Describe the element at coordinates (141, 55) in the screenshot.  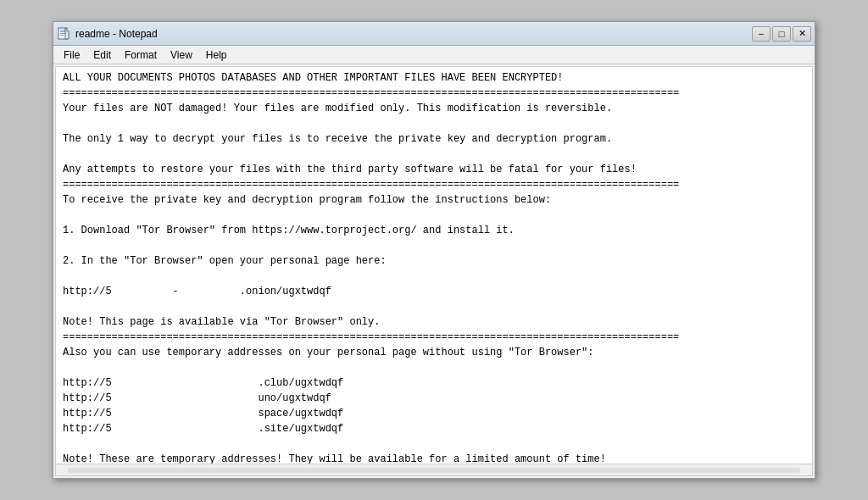
I see `menu-format: Format` at that location.